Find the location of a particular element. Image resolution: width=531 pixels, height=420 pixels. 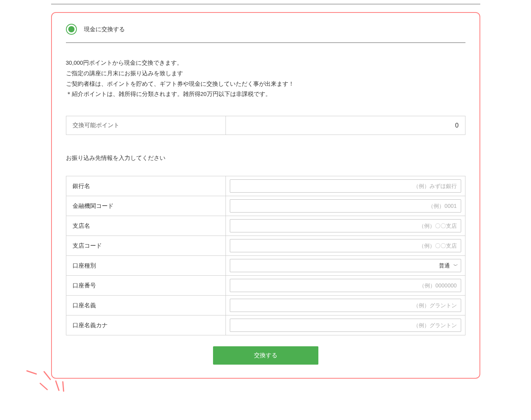

branch-code-input is located at coordinates (346, 246).